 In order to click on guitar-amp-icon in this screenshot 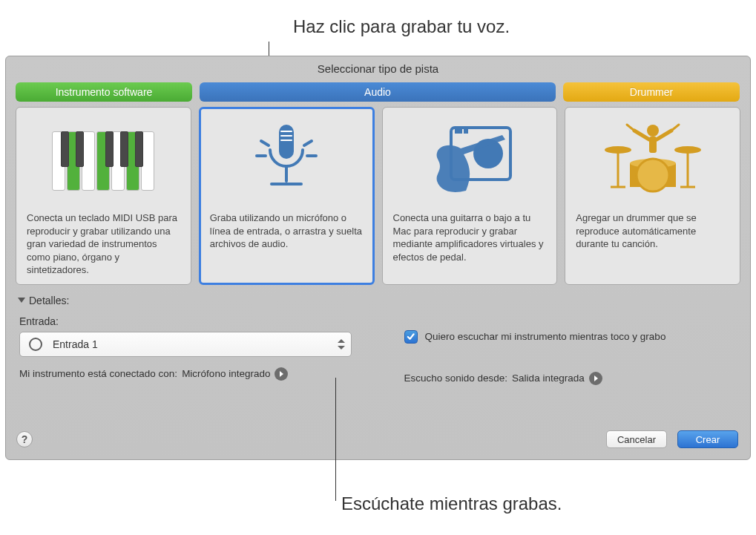, I will do `click(470, 161)`.